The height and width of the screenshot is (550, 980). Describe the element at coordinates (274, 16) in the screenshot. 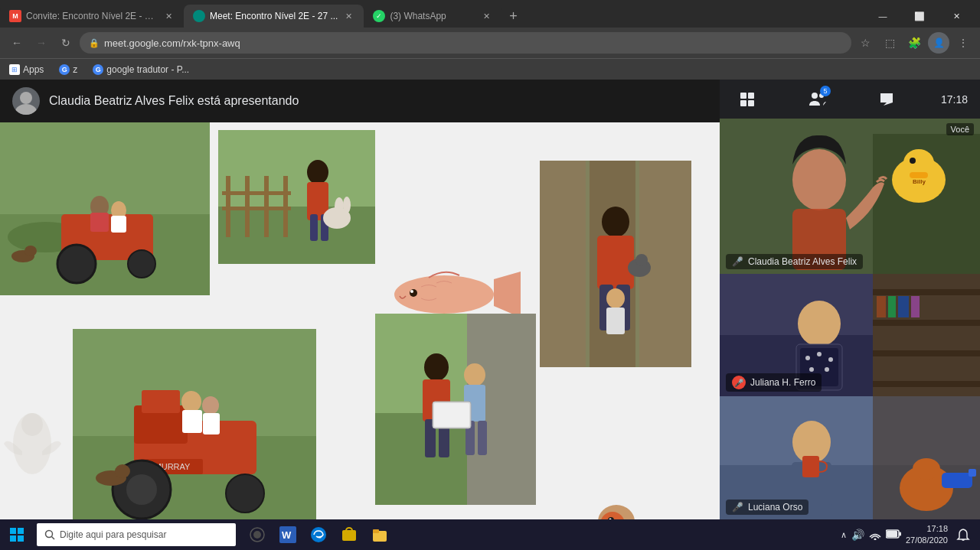

I see `tab-meet-label: Meet: Encontro Nível 2E - 27 ...` at that location.